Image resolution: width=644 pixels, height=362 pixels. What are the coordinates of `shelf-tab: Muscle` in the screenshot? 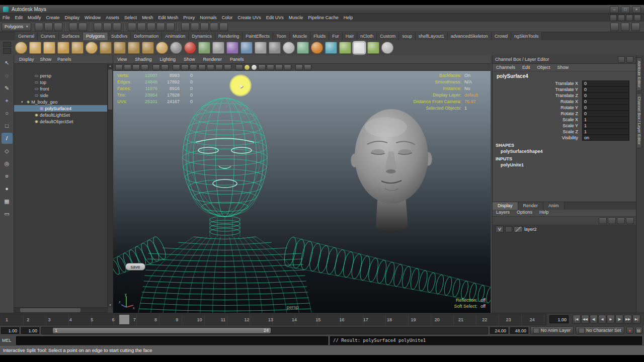 It's located at (300, 36).